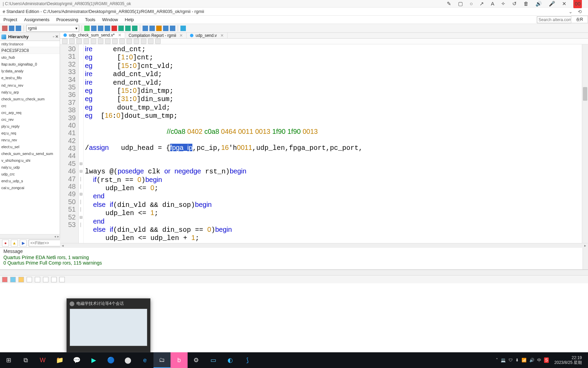 The height and width of the screenshot is (368, 588). Describe the element at coordinates (179, 360) in the screenshot. I see `bilibili-icon: b` at that location.